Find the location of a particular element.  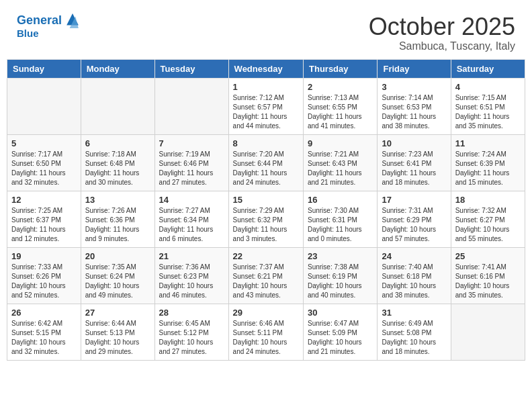

calendar-day-cell: 10Sunrise: 7:23 AMSunset: 6:41 PMDayligh… is located at coordinates (414, 163).